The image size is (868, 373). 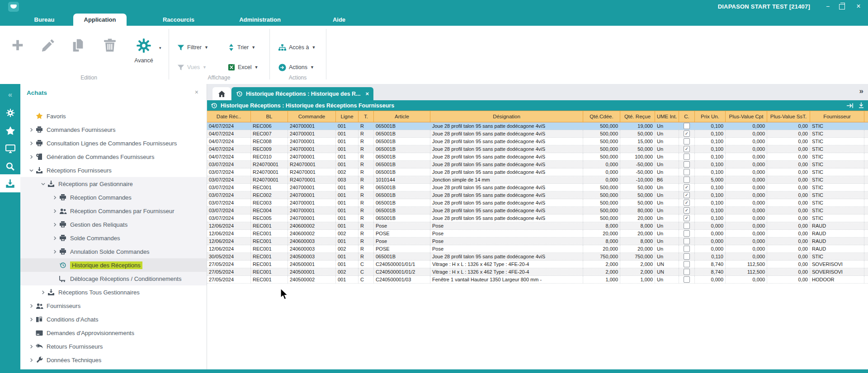 I want to click on minimize-button: −, so click(x=828, y=6).